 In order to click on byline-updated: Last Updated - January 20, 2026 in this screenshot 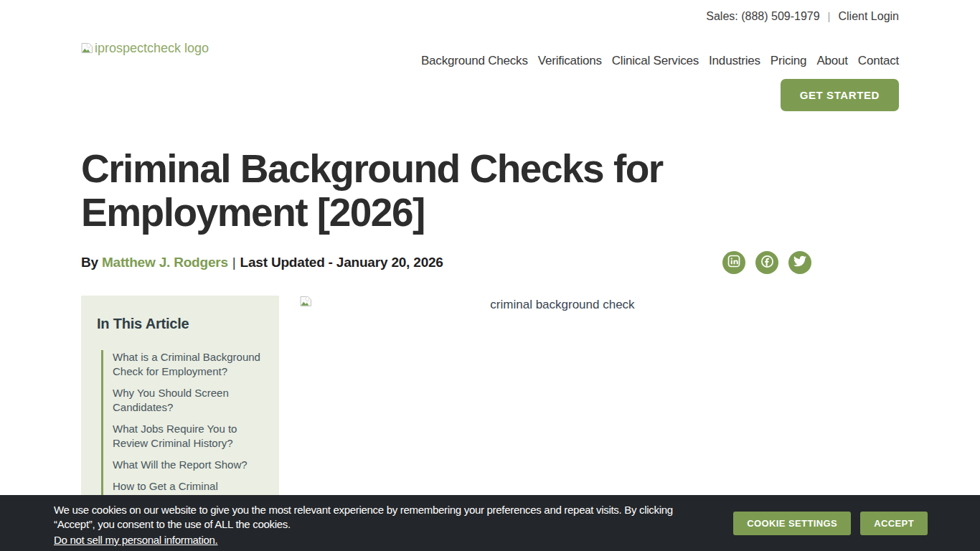, I will do `click(341, 263)`.